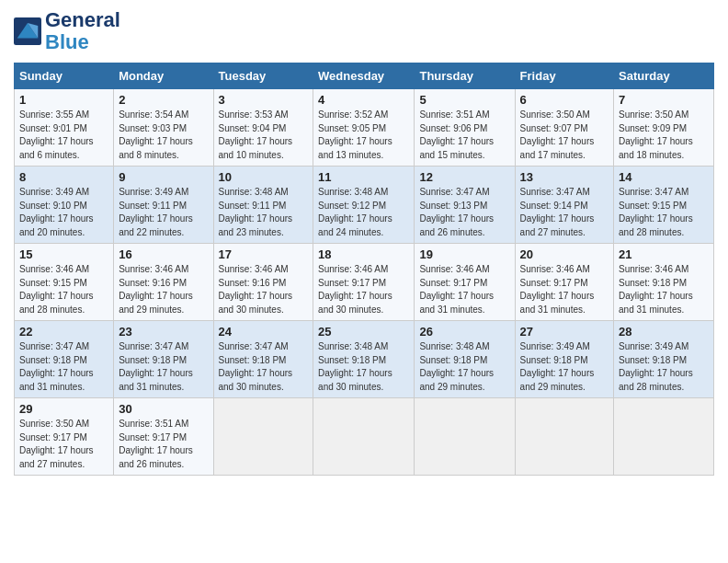 This screenshot has width=728, height=563. I want to click on day-number: 27, so click(564, 331).